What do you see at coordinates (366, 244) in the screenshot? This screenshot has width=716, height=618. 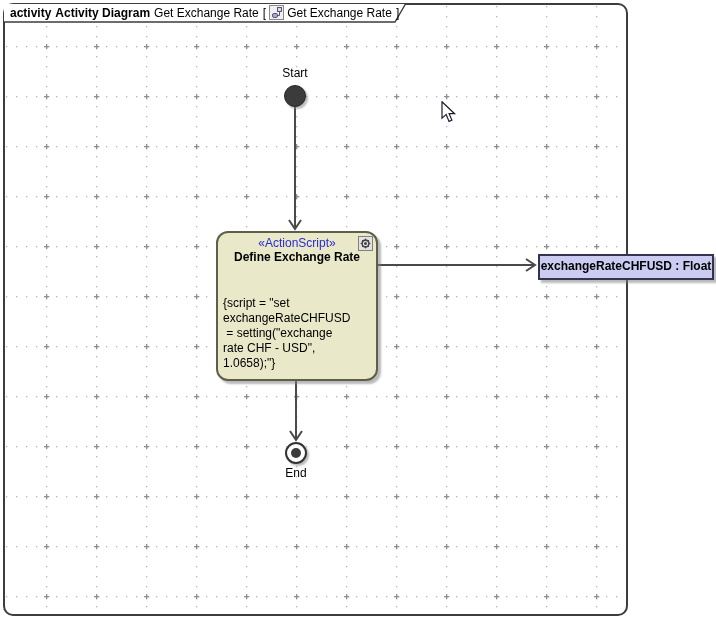 I see `action-script-indicator` at bounding box center [366, 244].